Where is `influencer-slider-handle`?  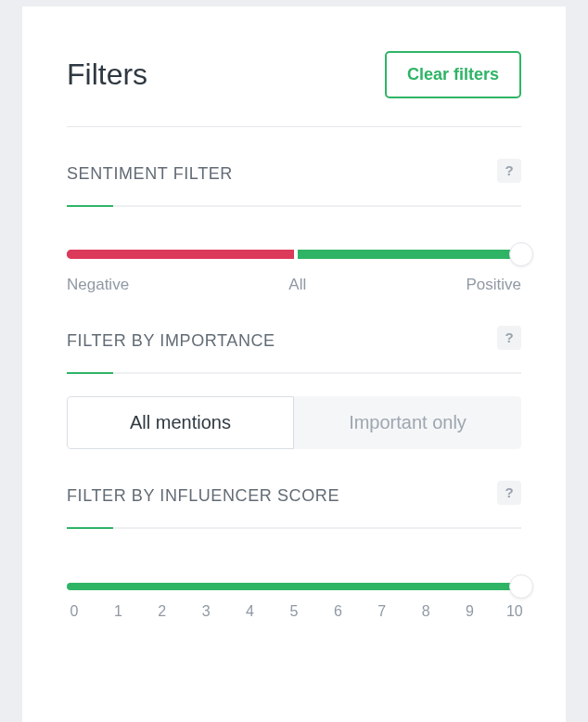 influencer-slider-handle is located at coordinates (521, 587).